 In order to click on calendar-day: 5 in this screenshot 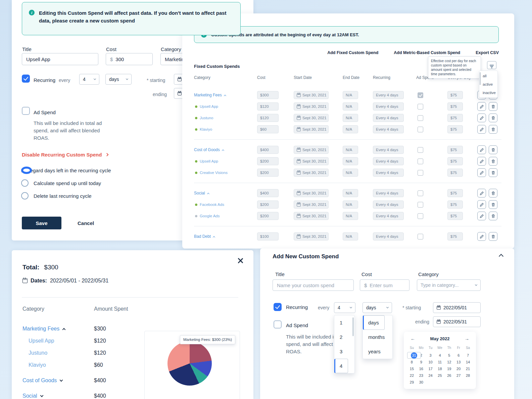, I will do `click(449, 355)`.